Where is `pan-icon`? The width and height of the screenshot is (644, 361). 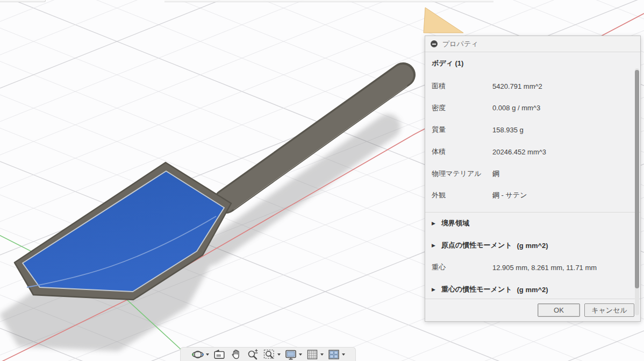
pan-icon is located at coordinates (236, 355).